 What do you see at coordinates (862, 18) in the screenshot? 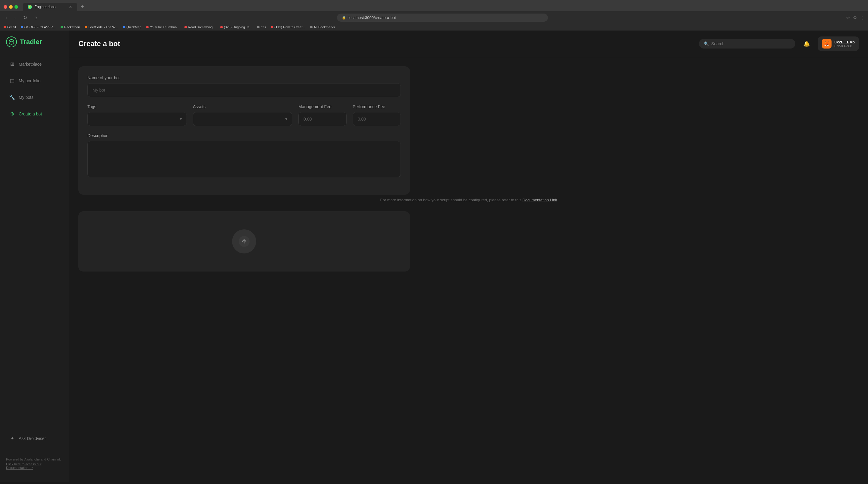
I see `menu-button: ⋮` at bounding box center [862, 18].